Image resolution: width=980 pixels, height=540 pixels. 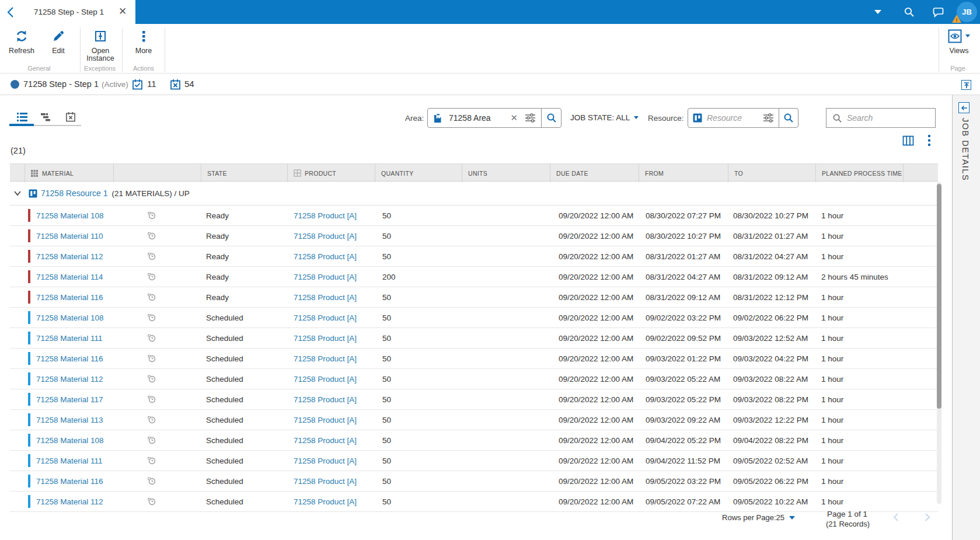 I want to click on resource-filter-input: Resource, so click(x=743, y=118).